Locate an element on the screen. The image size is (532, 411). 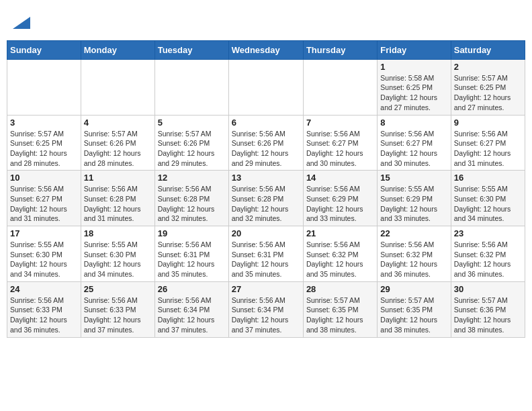
weekday-header-friday: Friday is located at coordinates (414, 50).